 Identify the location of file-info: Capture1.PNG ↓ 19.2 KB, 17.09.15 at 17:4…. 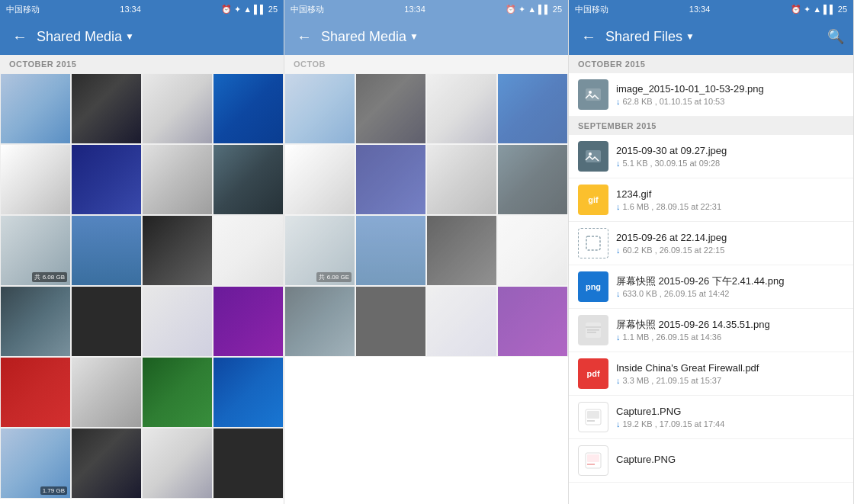
(730, 418).